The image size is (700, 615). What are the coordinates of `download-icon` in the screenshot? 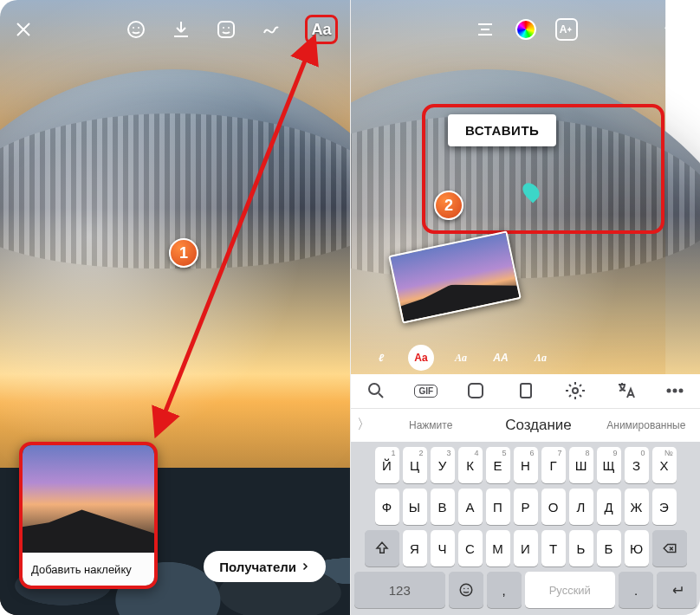 It's located at (181, 29).